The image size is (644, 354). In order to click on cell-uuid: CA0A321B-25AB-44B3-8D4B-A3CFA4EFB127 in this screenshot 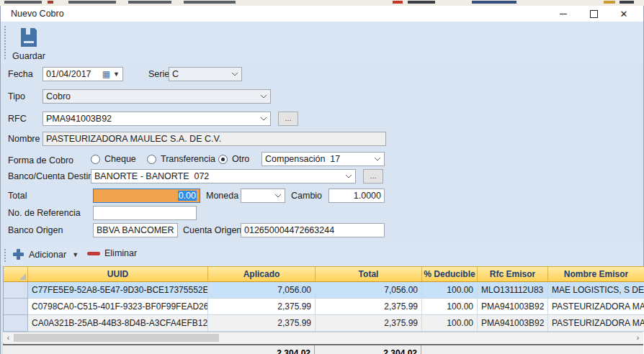, I will do `click(118, 324)`.